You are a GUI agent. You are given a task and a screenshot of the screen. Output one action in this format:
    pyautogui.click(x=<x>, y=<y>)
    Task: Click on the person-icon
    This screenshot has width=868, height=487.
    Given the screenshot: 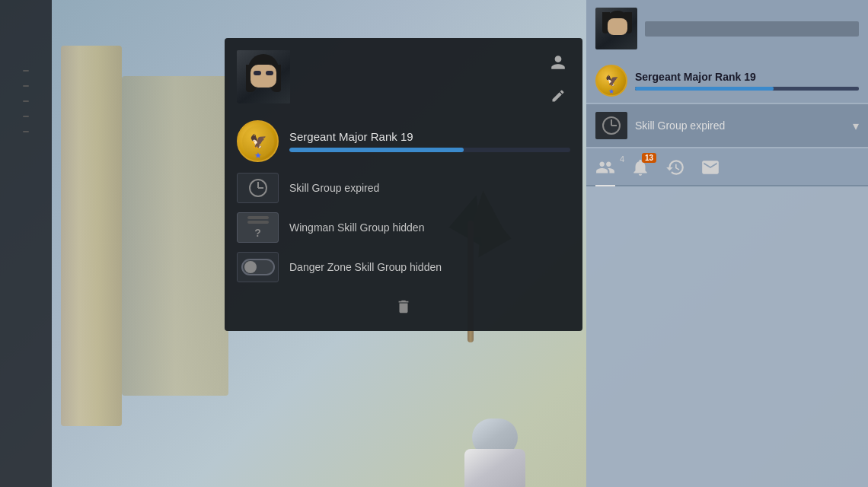 What is the action you would take?
    pyautogui.click(x=558, y=62)
    